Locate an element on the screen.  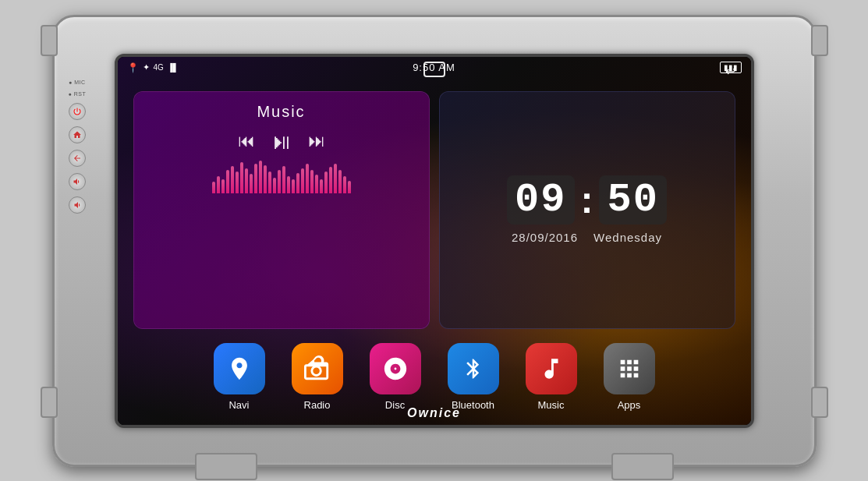
back-nav-icon: ↩ is located at coordinates (730, 72).